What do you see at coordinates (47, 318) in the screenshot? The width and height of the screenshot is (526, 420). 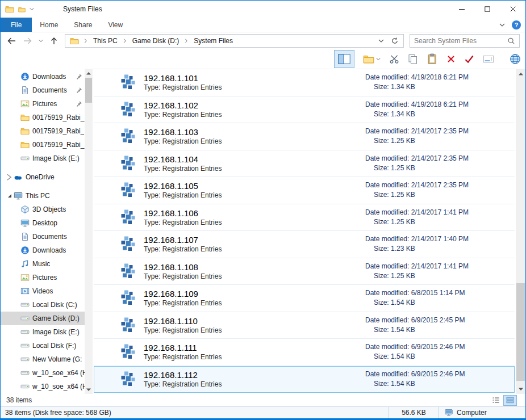 I see `sidebar-item-game-disk-d: Game Disk (D:)` at bounding box center [47, 318].